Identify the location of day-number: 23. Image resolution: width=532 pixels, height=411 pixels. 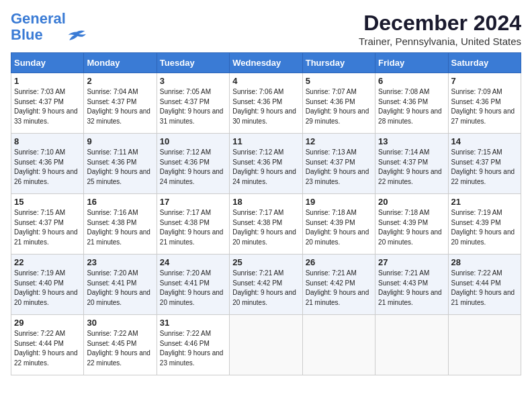
(120, 262).